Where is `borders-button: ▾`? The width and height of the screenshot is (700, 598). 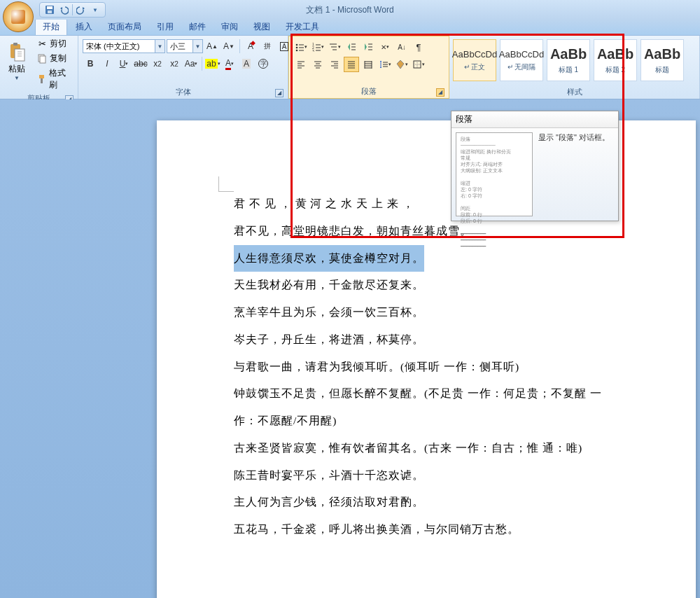
borders-button: ▾ is located at coordinates (419, 64).